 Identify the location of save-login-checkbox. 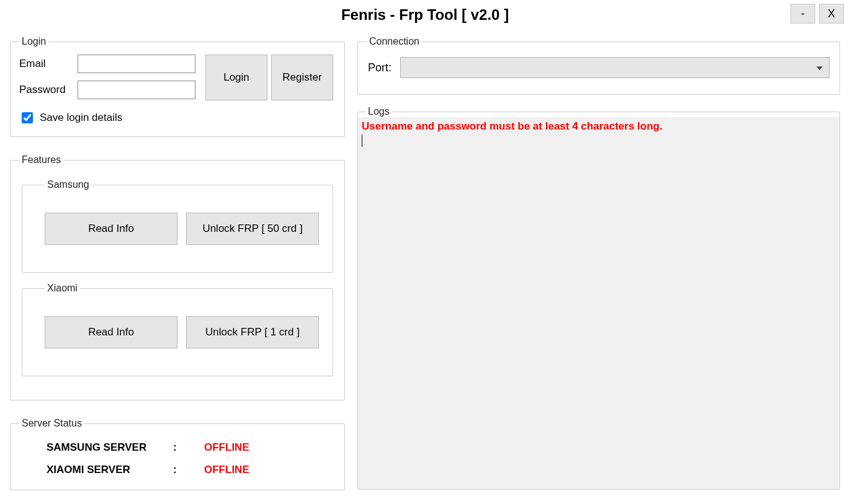
(27, 118).